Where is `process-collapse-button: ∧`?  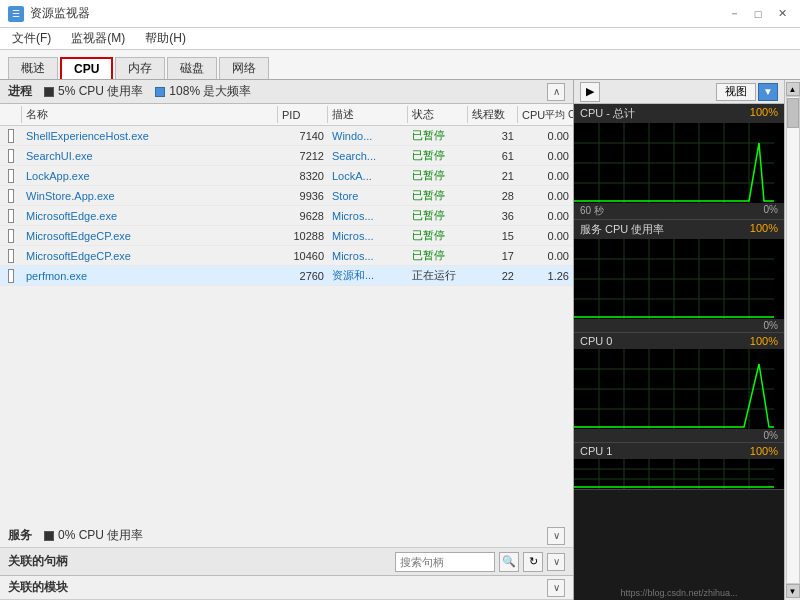 process-collapse-button: ∧ is located at coordinates (556, 92).